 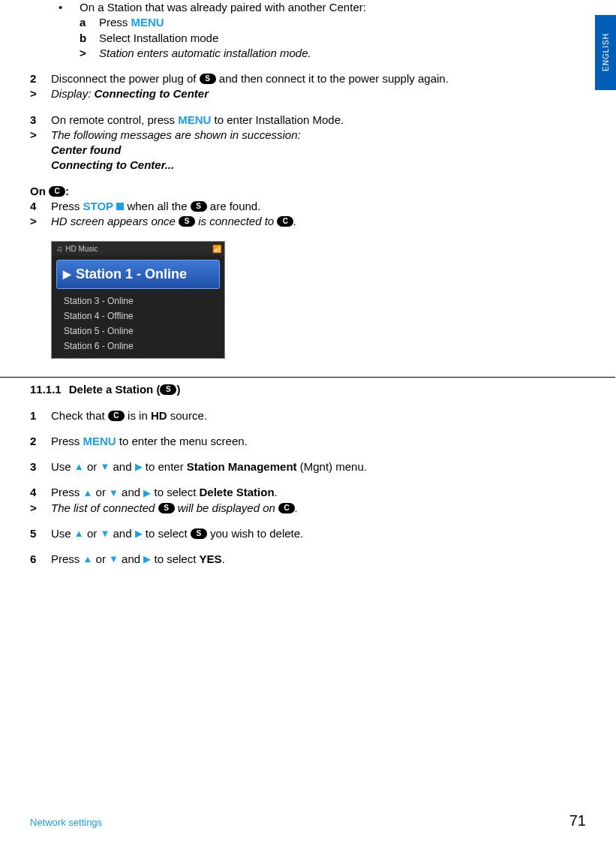 What do you see at coordinates (227, 507) in the screenshot?
I see `d4r-mid: will be displayed on` at bounding box center [227, 507].